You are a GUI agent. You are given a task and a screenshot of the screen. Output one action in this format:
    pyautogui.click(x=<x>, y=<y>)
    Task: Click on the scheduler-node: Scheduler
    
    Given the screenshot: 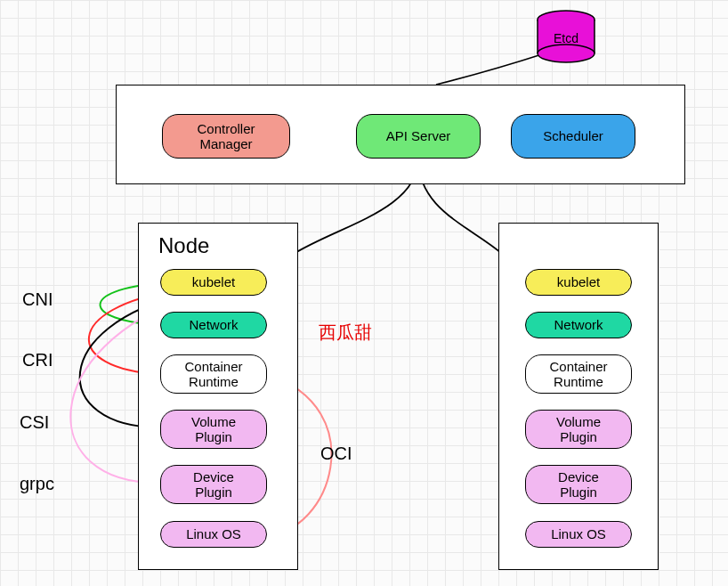 What is the action you would take?
    pyautogui.click(x=573, y=136)
    